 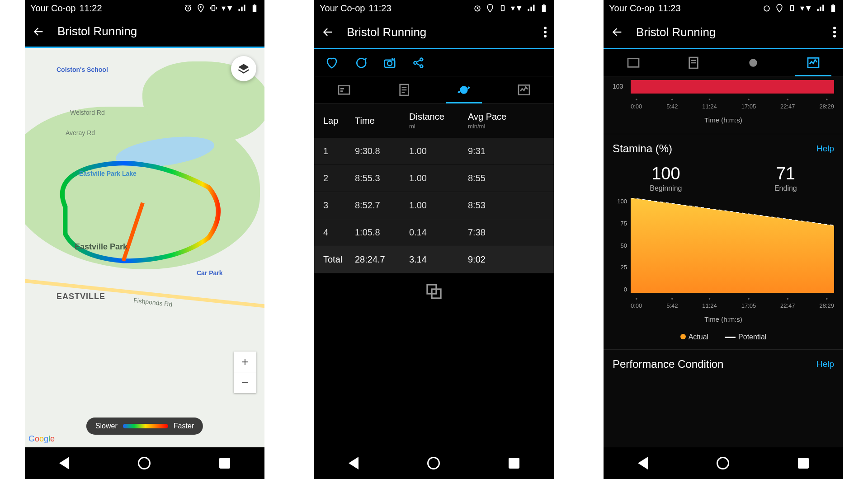 I want to click on zoom-in-button: +, so click(x=245, y=362).